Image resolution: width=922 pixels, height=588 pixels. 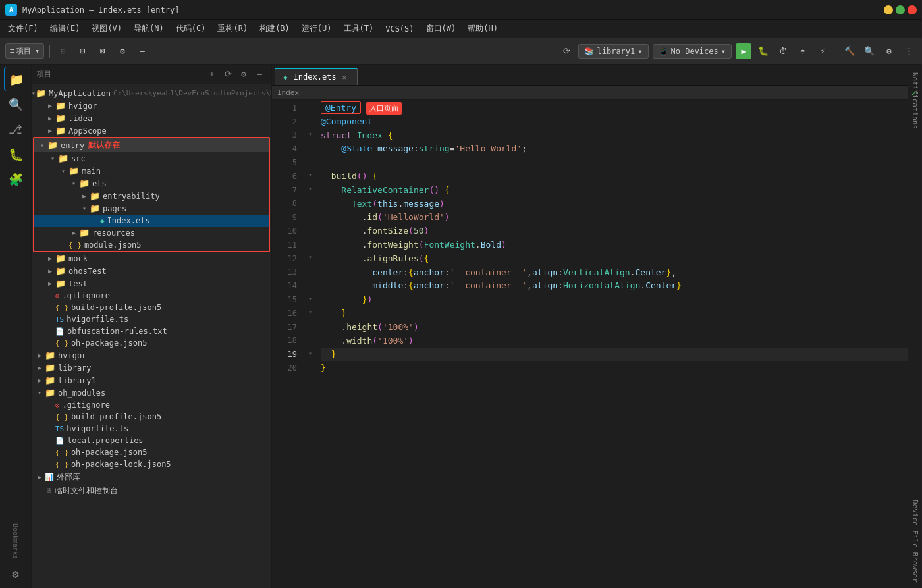 What do you see at coordinates (359, 29) in the screenshot?
I see `menu-tools: 工具(T)` at bounding box center [359, 29].